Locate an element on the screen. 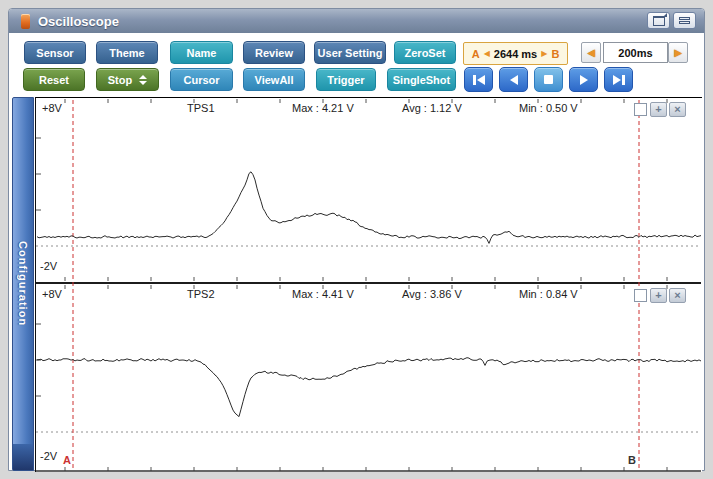  ch2-bottom-voltage-label: -2V is located at coordinates (48, 456).